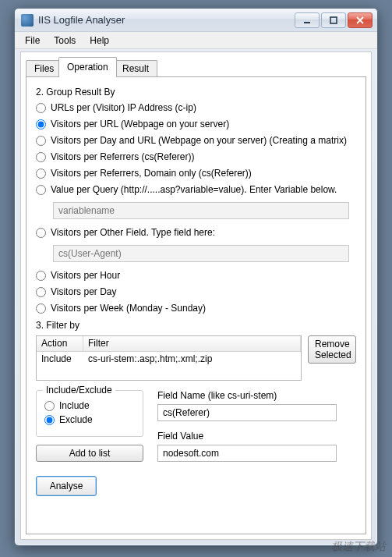 This screenshot has width=392, height=557. I want to click on window-controls, so click(333, 20).